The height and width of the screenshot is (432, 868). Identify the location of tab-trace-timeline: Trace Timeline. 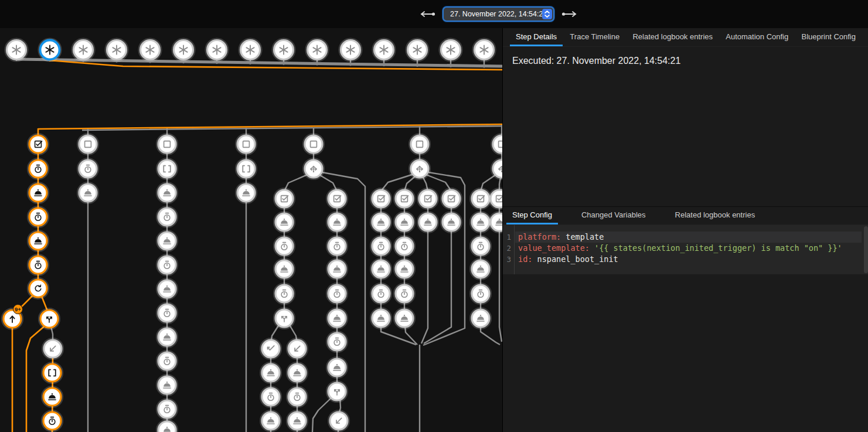
(594, 38).